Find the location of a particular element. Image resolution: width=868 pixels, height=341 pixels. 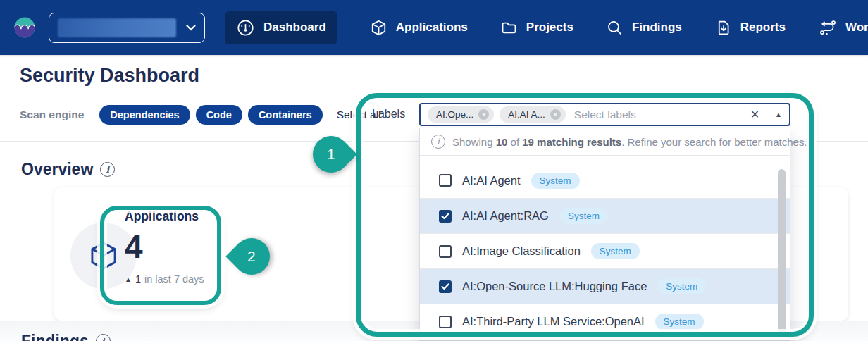

scan-engine-filter-row: Scan engine Dependencies Code Containers… is located at coordinates (200, 114).